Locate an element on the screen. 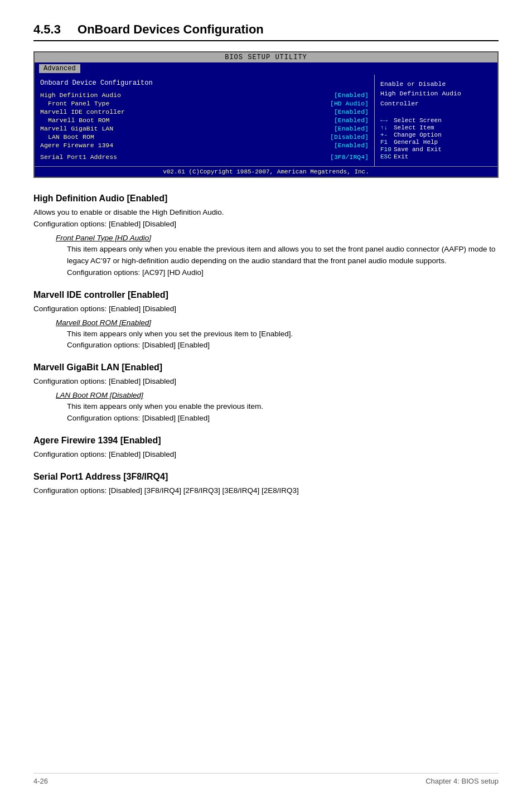 This screenshot has width=532, height=802. bios-left-panel: Onboard Device Configuraiton High Defini… is located at coordinates (205, 120).